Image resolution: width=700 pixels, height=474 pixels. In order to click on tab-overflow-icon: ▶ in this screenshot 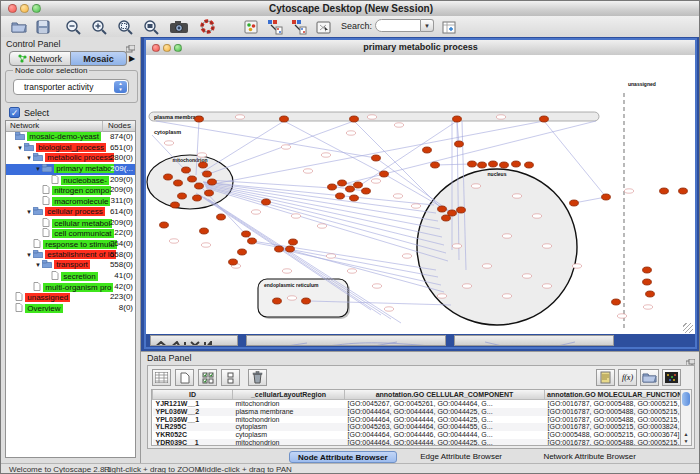, I will do `click(132, 58)`.